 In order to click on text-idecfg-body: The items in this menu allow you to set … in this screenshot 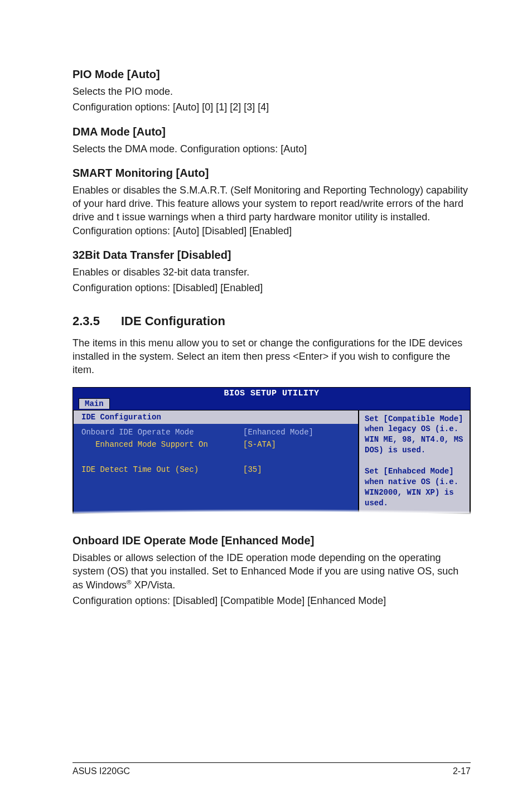, I will do `click(272, 357)`.